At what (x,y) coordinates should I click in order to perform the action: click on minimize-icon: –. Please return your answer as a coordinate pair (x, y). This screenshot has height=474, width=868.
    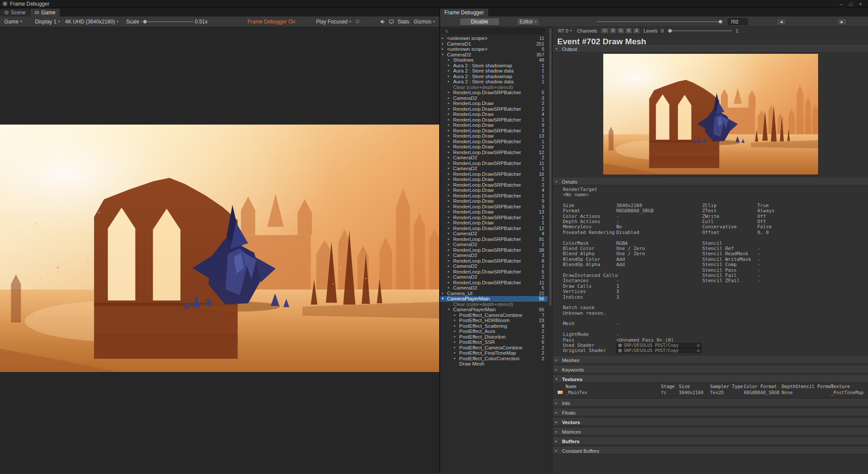
    Looking at the image, I should click on (841, 4).